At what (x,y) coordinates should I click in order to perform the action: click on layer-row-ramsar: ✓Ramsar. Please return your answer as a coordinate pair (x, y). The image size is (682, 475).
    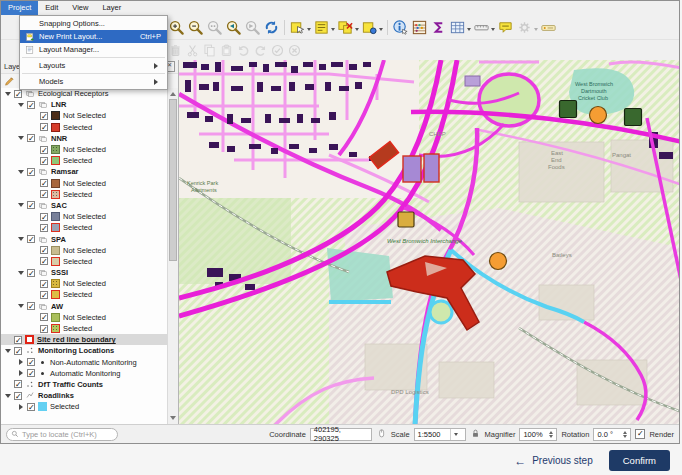
    Looking at the image, I should click on (84, 172).